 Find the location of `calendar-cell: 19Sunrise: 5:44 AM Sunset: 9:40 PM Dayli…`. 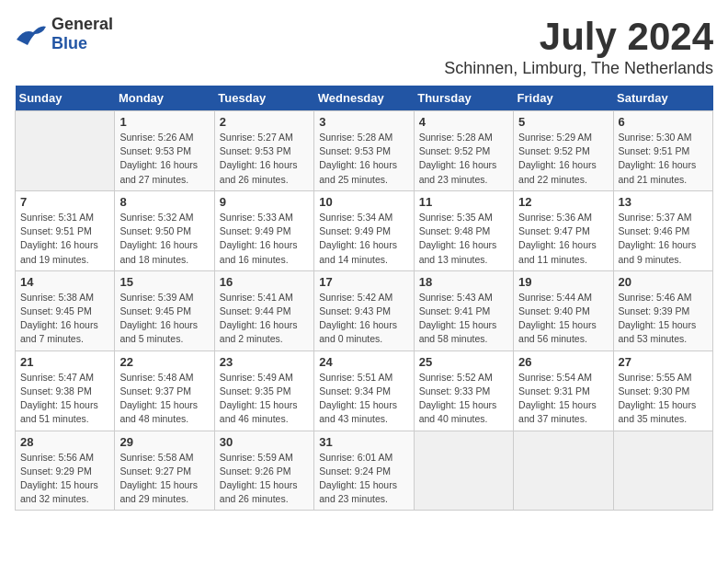

calendar-cell: 19Sunrise: 5:44 AM Sunset: 9:40 PM Dayli… is located at coordinates (563, 311).